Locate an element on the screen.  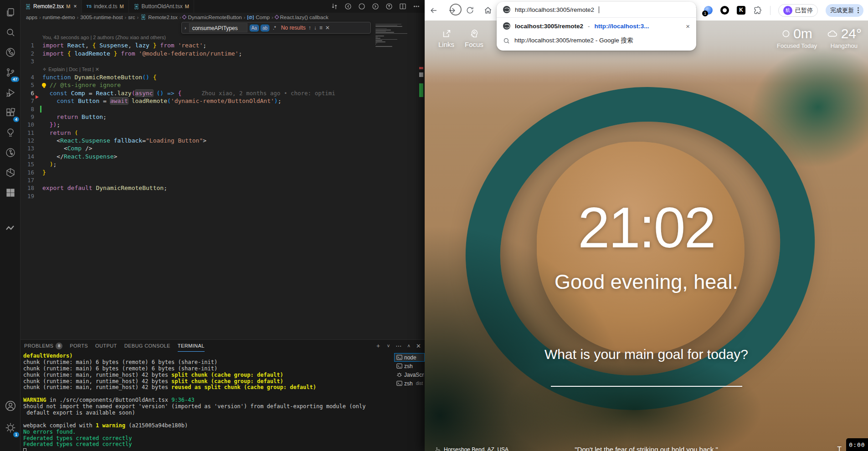
find-next-icon: ↓ is located at coordinates (315, 28).